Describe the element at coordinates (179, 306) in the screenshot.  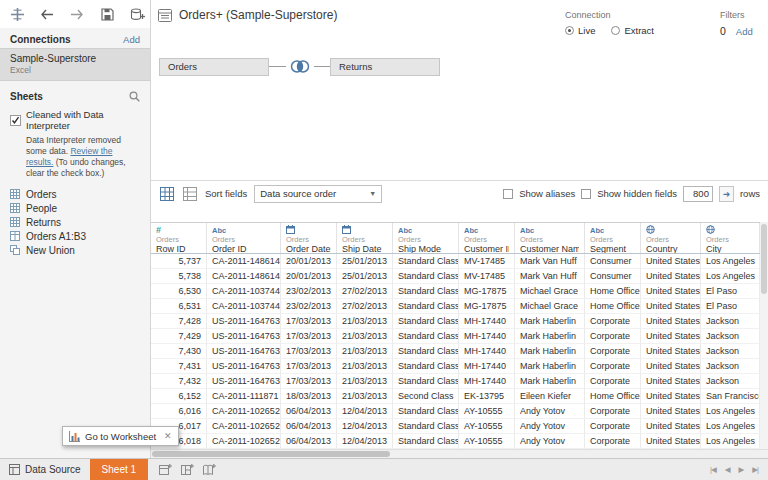
I see `table-cell: 6,531` at that location.